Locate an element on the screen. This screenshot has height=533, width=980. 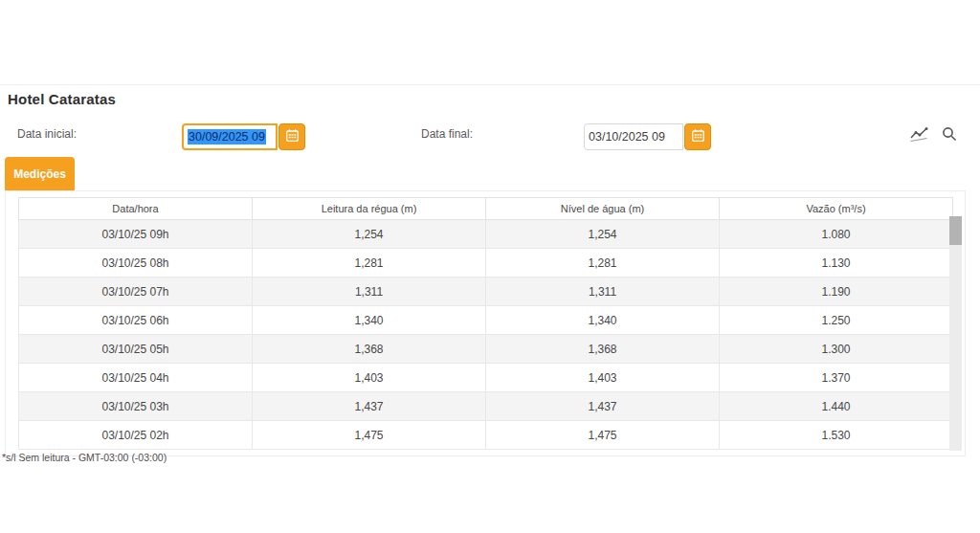
table-cell: 1.370 is located at coordinates (836, 378).